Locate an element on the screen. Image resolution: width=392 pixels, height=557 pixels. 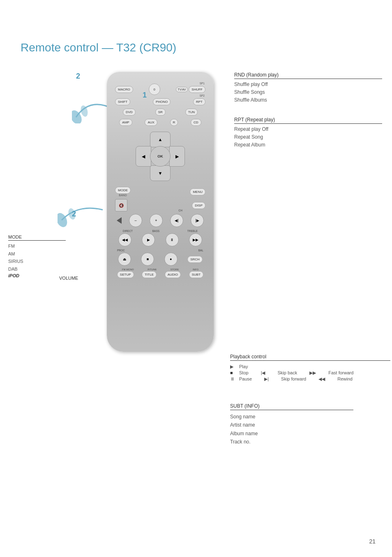
callout-number-2: 2 is located at coordinates (78, 77).